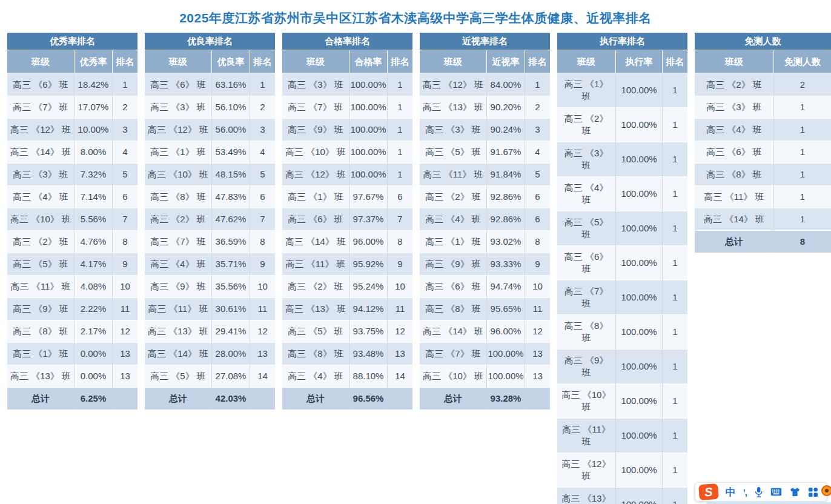  I want to click on table-row: 高三 《5》 班4.17%9, so click(73, 264).